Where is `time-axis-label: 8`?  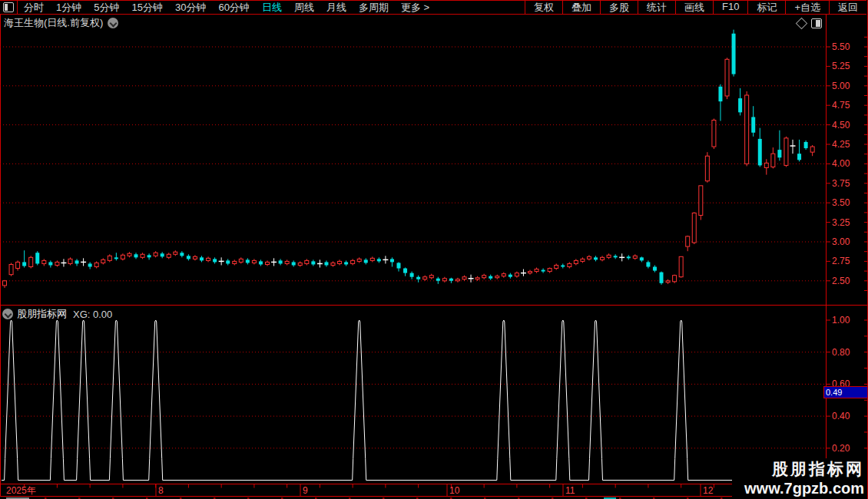
time-axis-label: 8 is located at coordinates (161, 491).